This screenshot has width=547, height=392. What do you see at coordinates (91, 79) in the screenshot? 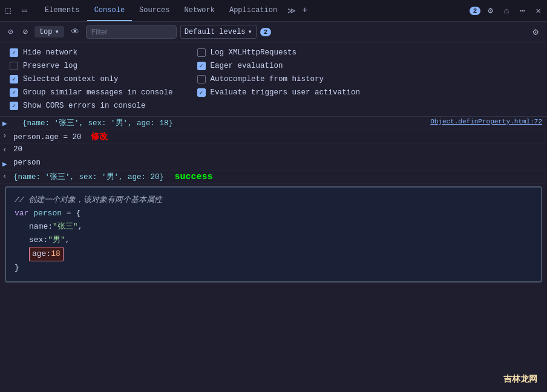
I see `settings-left-col: Hide network Preserve log Selected conte…` at bounding box center [91, 79].